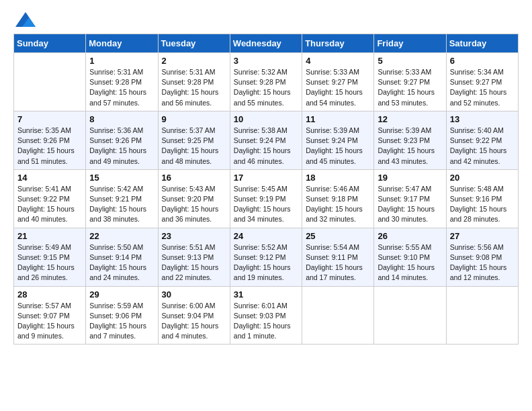  I want to click on cell-info-text: Sunrise: 5:43 AM Sunset: 9:20 PM Dayligh…, so click(194, 204).